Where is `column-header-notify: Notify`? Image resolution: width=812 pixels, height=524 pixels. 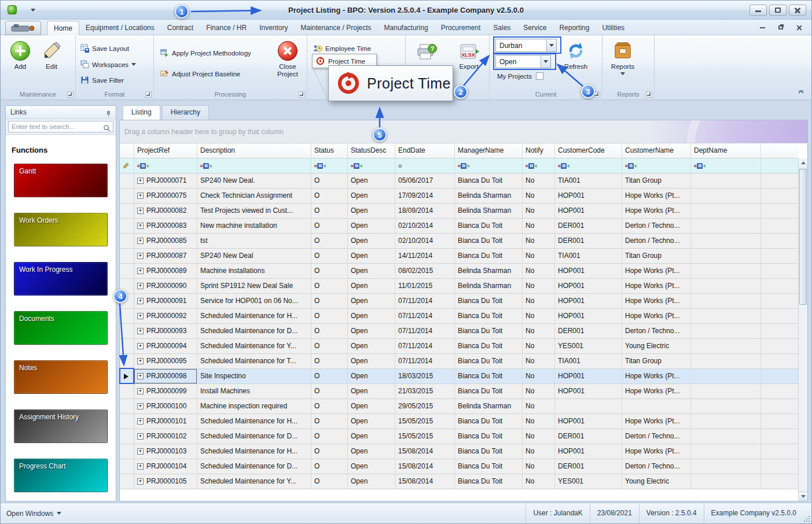 column-header-notify: Notify is located at coordinates (539, 150).